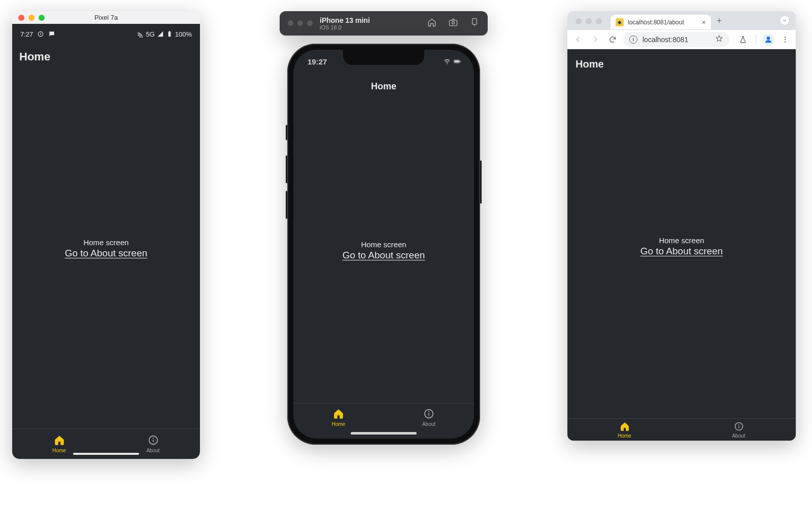 This screenshot has height=531, width=812. Describe the element at coordinates (286, 205) in the screenshot. I see `iphone-volume-down` at that location.